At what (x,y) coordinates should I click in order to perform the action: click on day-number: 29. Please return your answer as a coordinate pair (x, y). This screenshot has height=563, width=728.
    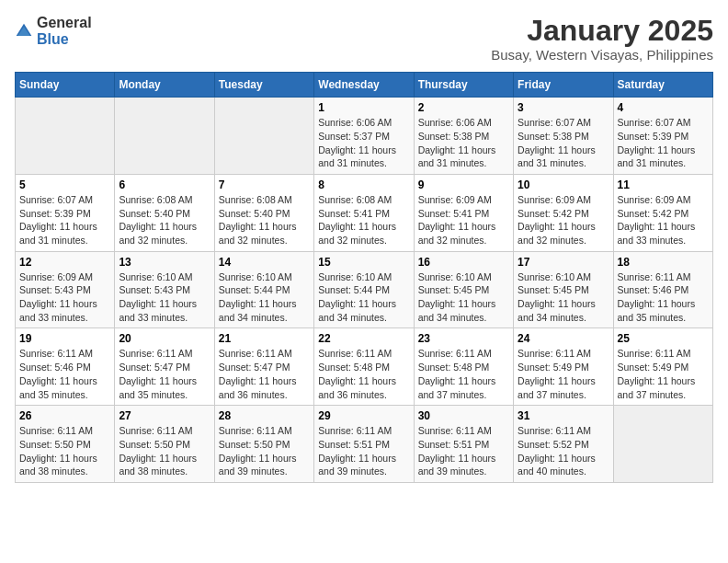
    Looking at the image, I should click on (364, 416).